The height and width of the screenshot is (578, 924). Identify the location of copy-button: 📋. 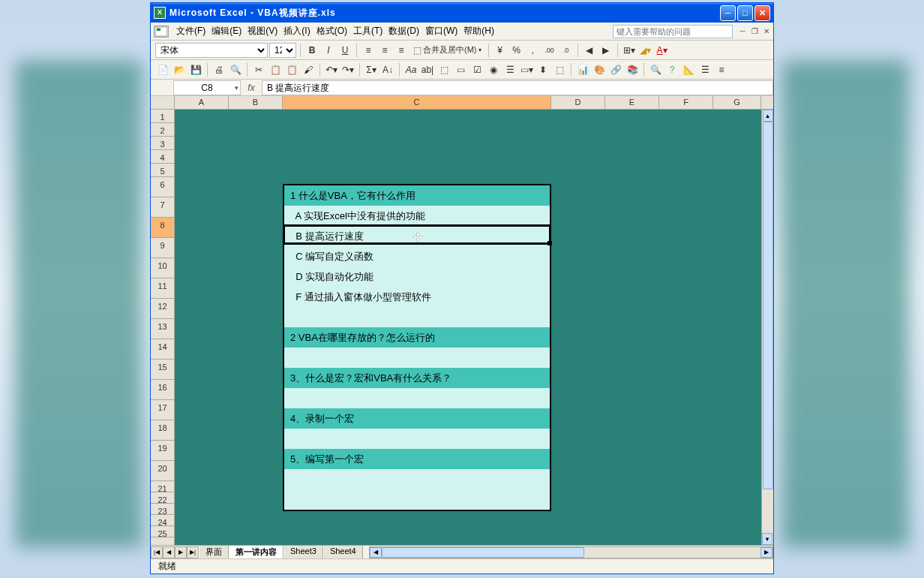
(275, 70).